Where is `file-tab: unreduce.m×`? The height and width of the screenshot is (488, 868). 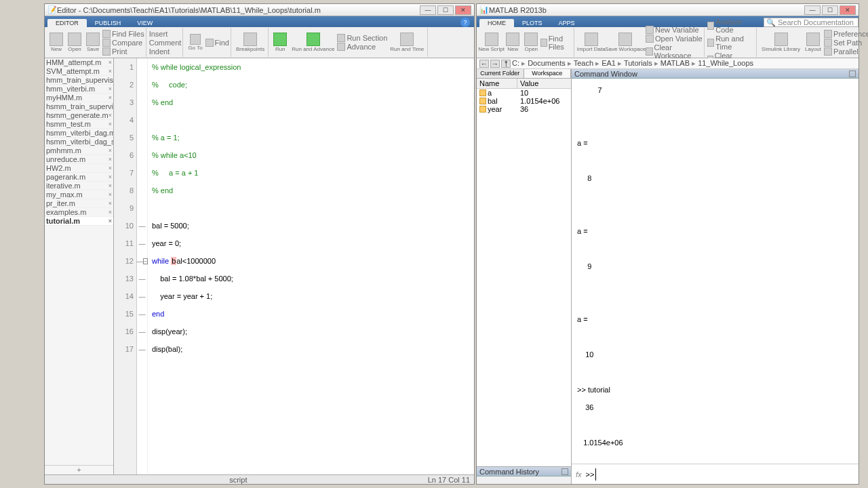
file-tab: unreduce.m× is located at coordinates (79, 160).